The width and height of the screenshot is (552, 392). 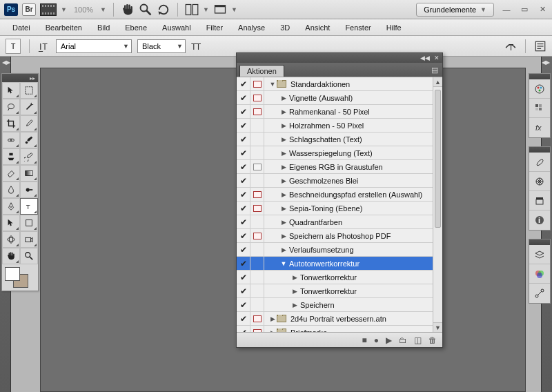 I want to click on action-row: ✔▶Verlaufsumsetzung, so click(x=335, y=250).